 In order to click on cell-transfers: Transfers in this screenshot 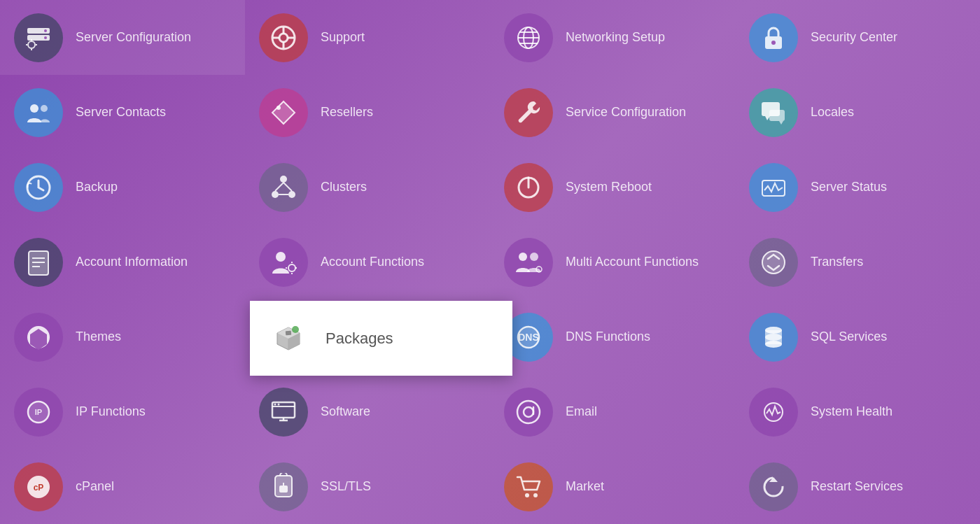, I will do `click(858, 262)`.